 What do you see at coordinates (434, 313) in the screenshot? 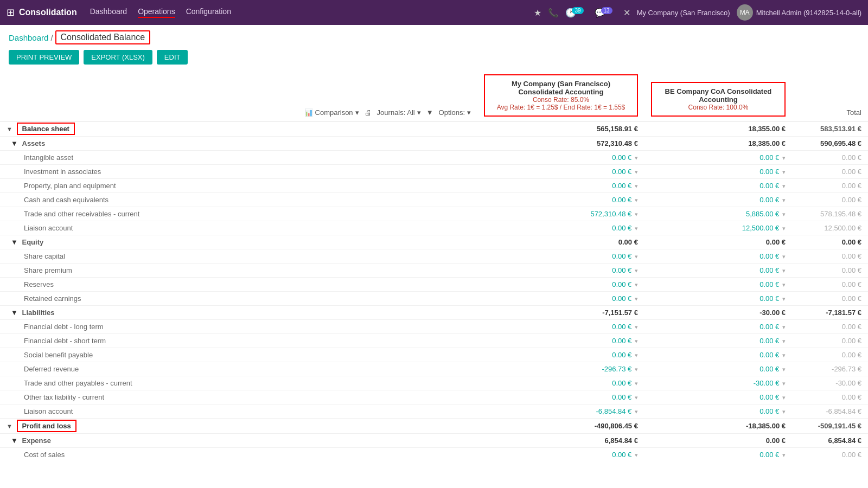
I see `group-row-liabilities: ▼ Liabilities -7,151.57 € -30.00 € -7,18…` at bounding box center [434, 313].